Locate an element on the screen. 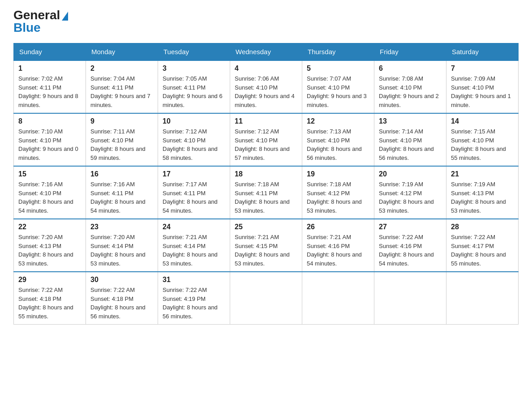 This screenshot has height=411, width=532. day-cell: 13 Sunrise: 7:14 AM Sunset: 4:10 PM Dayl… is located at coordinates (410, 140).